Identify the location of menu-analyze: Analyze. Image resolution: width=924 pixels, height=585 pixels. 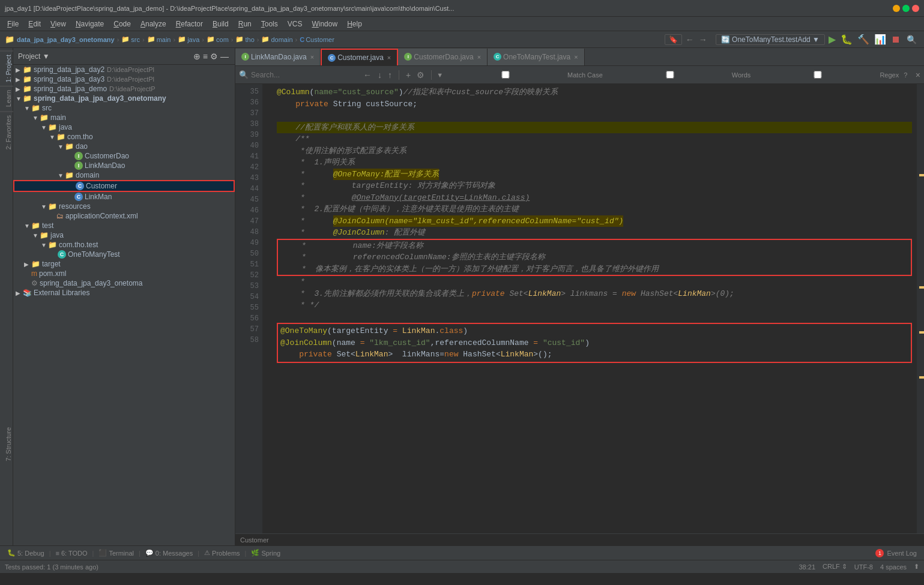
(154, 24).